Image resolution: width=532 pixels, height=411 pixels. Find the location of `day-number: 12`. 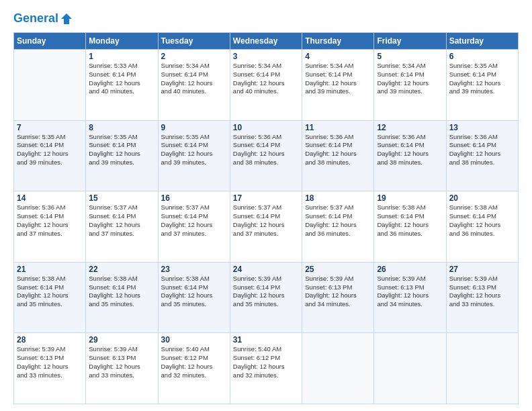

day-number: 12 is located at coordinates (410, 128).